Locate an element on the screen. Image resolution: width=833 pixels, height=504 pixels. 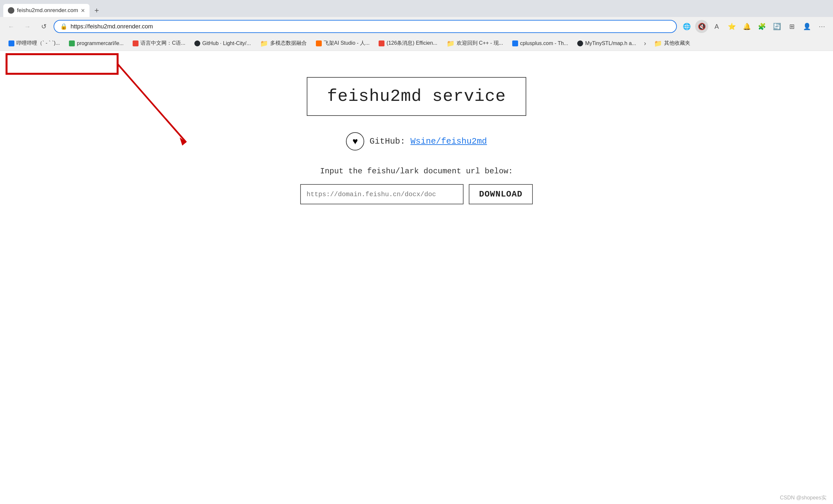
sync-button: 🔄 is located at coordinates (777, 26).